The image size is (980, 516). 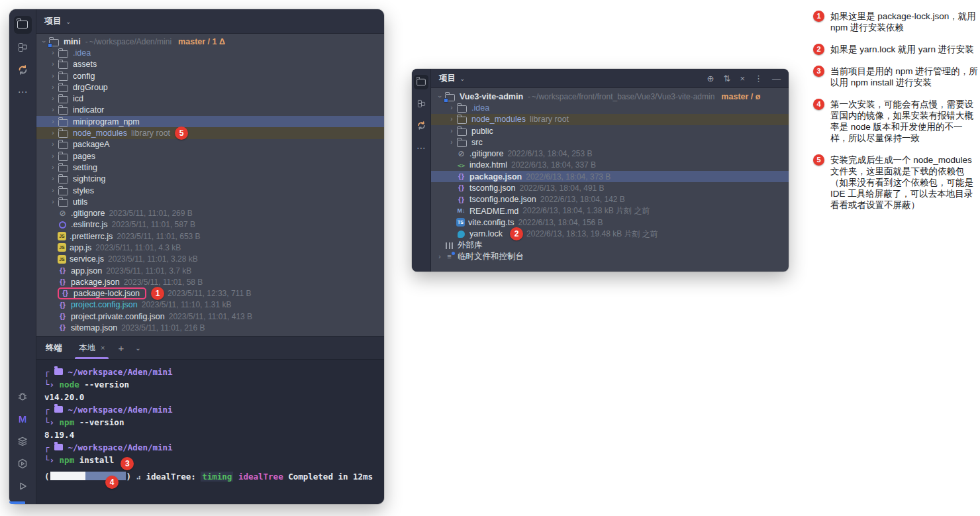 What do you see at coordinates (103, 348) in the screenshot?
I see `close-tab-icon: ×` at bounding box center [103, 348].